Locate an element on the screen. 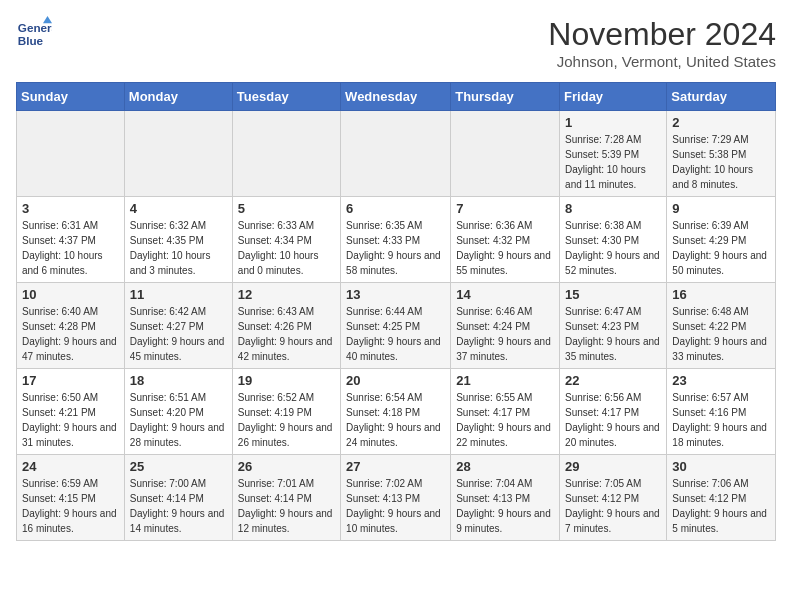 The height and width of the screenshot is (612, 792). day-number: 10 is located at coordinates (70, 294).